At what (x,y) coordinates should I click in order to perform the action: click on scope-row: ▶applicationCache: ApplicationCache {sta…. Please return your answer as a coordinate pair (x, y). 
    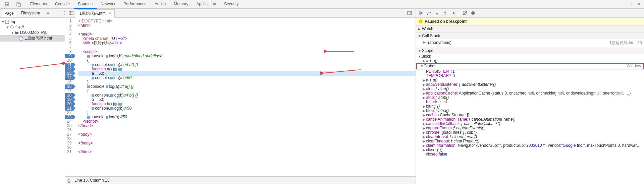
    Looking at the image, I should click on (530, 93).